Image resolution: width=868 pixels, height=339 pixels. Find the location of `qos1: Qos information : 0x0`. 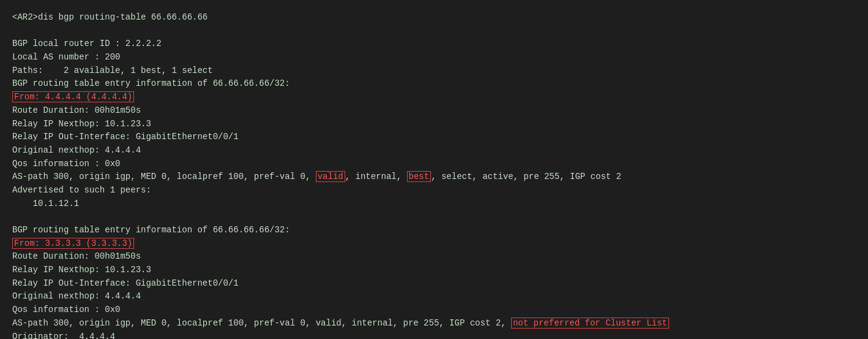

qos1: Qos information : 0x0 is located at coordinates (434, 164).